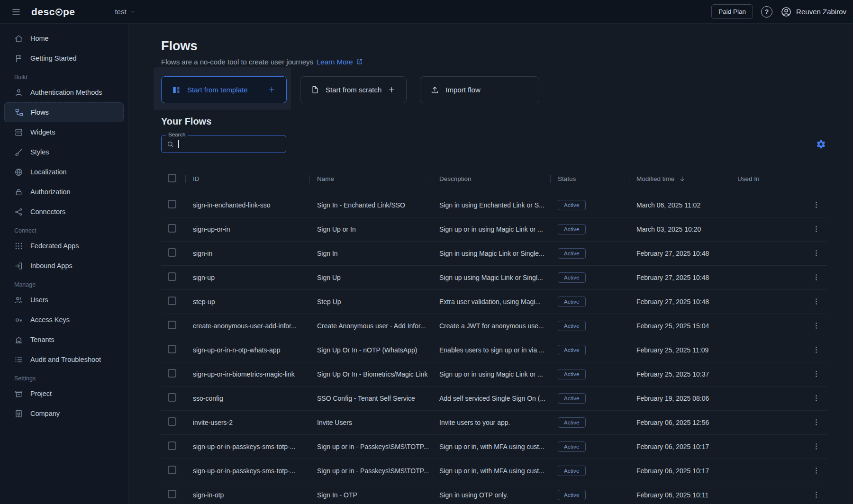 The image size is (853, 504). I want to click on flow-description-cell: Sign up or in, with MFA using cust..., so click(491, 471).